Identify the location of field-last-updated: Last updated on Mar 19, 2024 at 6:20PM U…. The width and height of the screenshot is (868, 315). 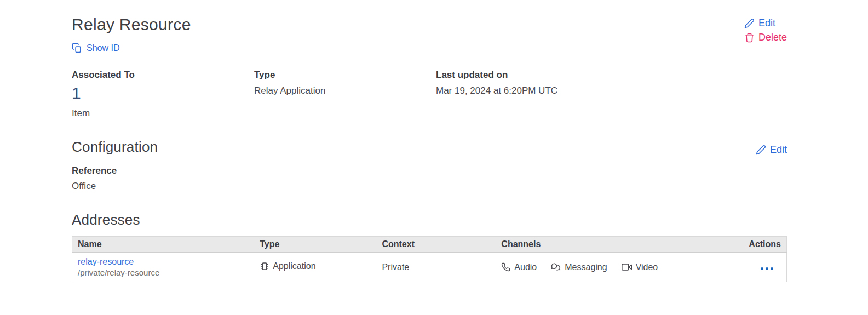
(611, 94).